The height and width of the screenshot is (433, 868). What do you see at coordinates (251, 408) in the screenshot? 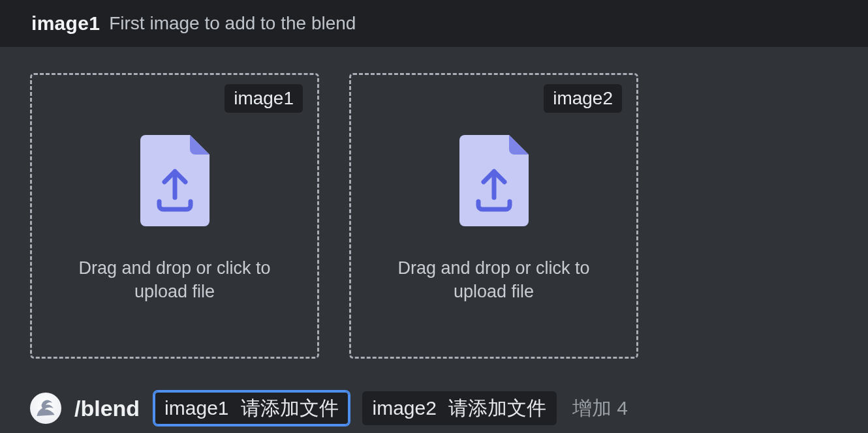
I see `command-param-image1: image1 请添加文件` at bounding box center [251, 408].